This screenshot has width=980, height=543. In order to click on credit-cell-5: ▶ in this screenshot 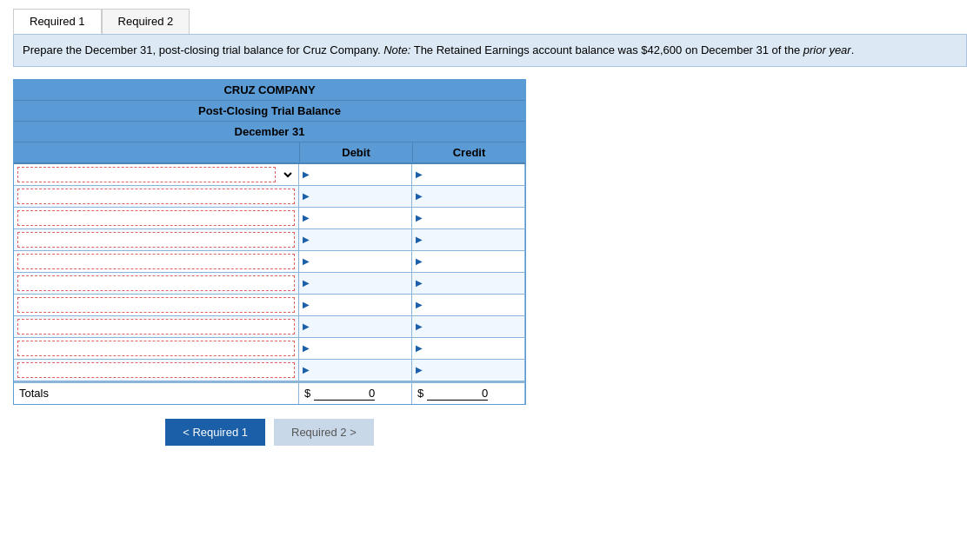, I will do `click(469, 262)`.